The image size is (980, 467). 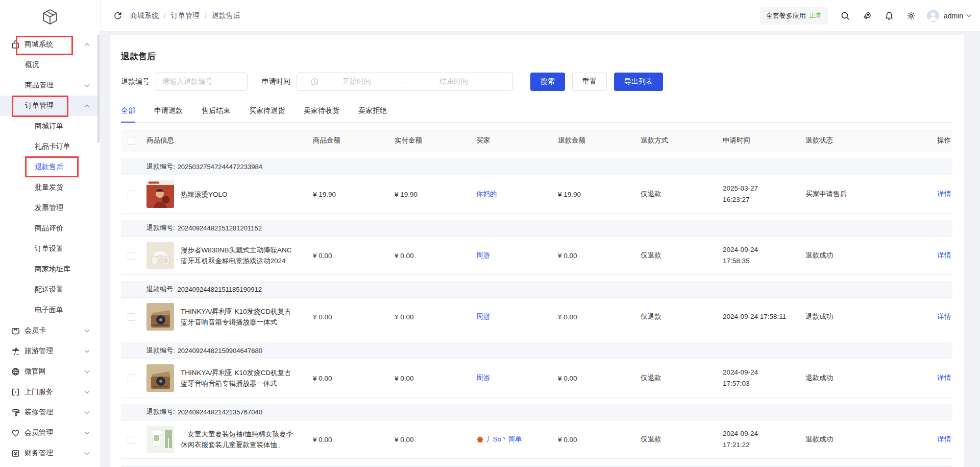 What do you see at coordinates (435, 141) in the screenshot?
I see `column-header-paid: 实付金额` at bounding box center [435, 141].